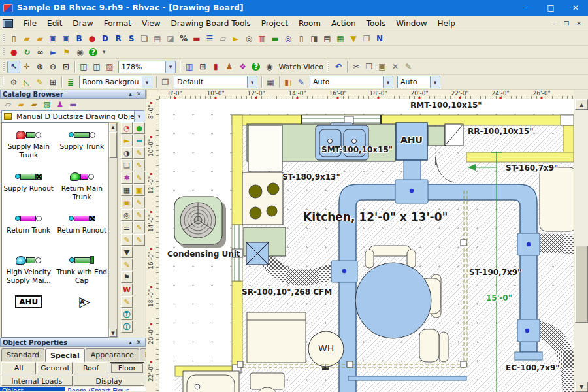 The height and width of the screenshot is (392, 588). I want to click on tile-two-icon: ◫, so click(97, 67).